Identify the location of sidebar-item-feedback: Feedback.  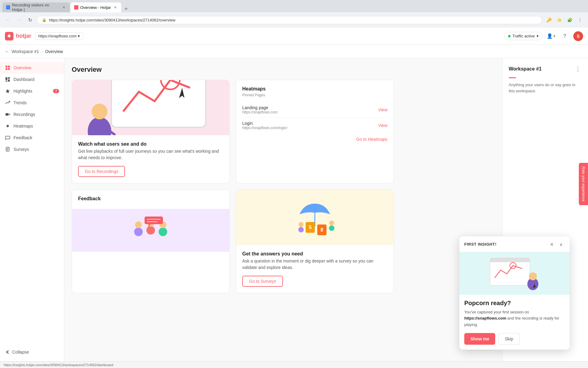
(32, 138).